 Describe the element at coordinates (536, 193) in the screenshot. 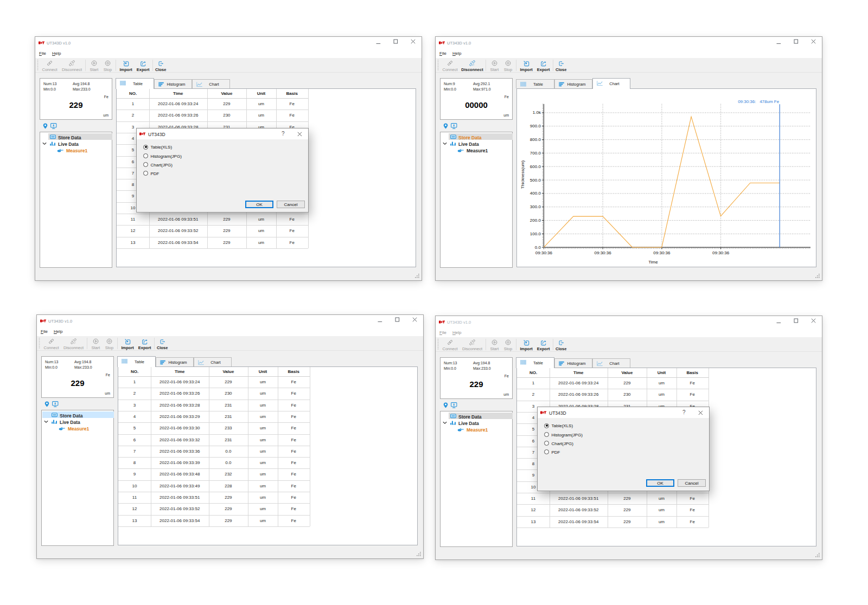

I see `svg-text: 400.0` at that location.